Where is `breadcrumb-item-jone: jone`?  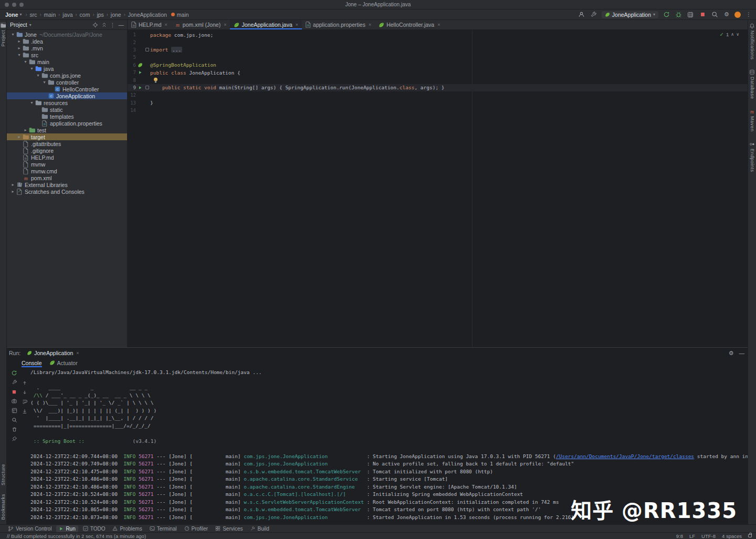 breadcrumb-item-jone: jone is located at coordinates (116, 15).